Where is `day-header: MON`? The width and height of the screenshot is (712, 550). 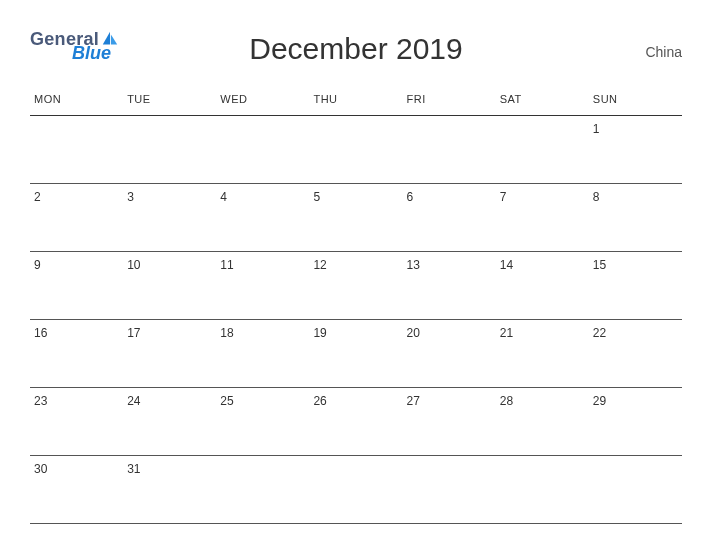 day-header: MON is located at coordinates (76, 102).